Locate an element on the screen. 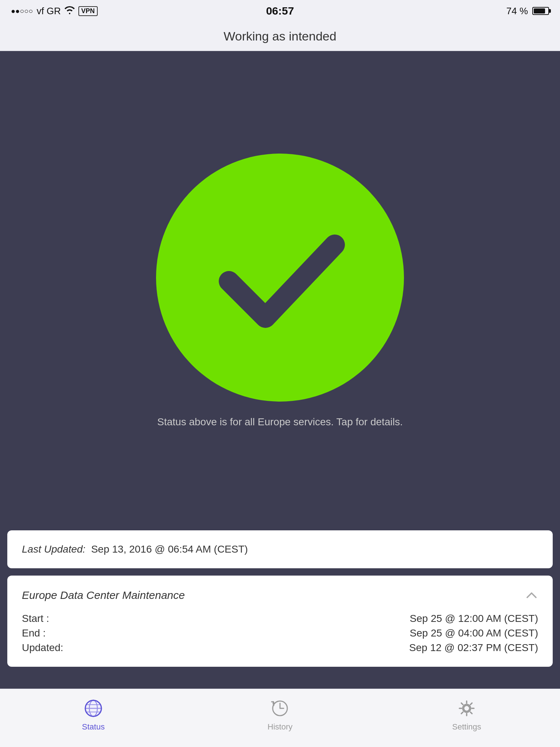 Image resolution: width=560 pixels, height=747 pixels. chevron-up-icon is located at coordinates (532, 595).